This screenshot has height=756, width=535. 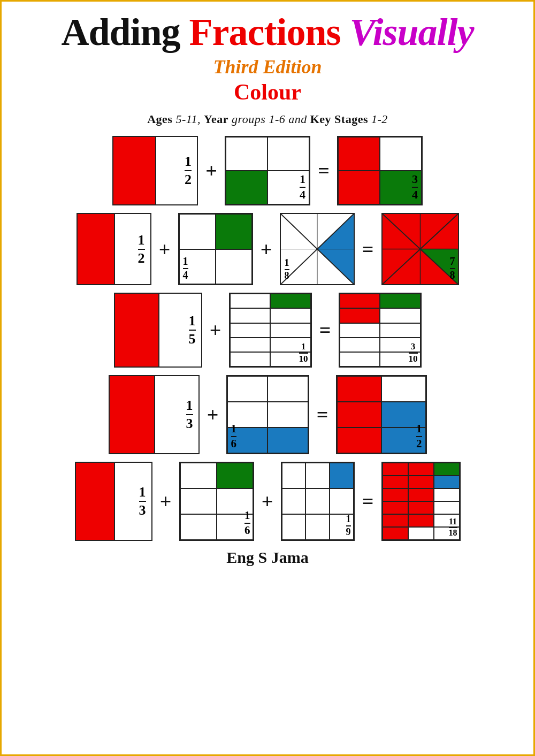 What do you see at coordinates (216, 249) in the screenshot?
I see `fraction-box-quarter-2: 1 4` at bounding box center [216, 249].